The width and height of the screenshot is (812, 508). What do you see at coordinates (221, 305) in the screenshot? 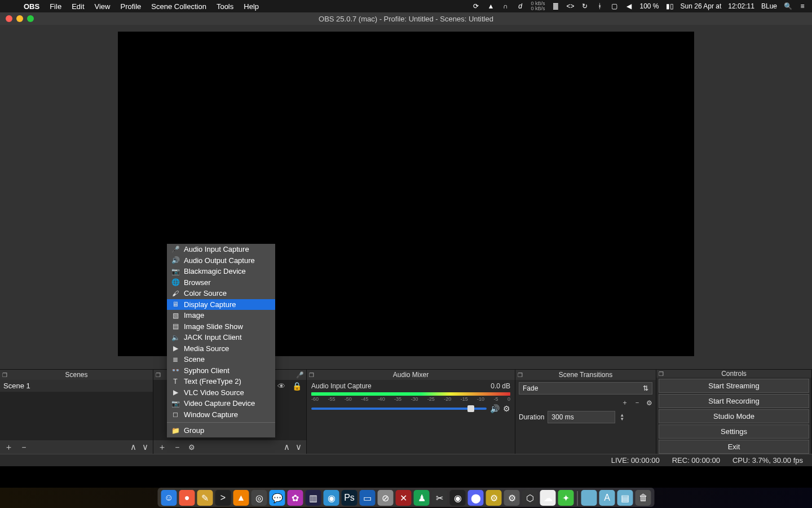
I see `source-menu-item: 🖥Display Capture` at bounding box center [221, 305].